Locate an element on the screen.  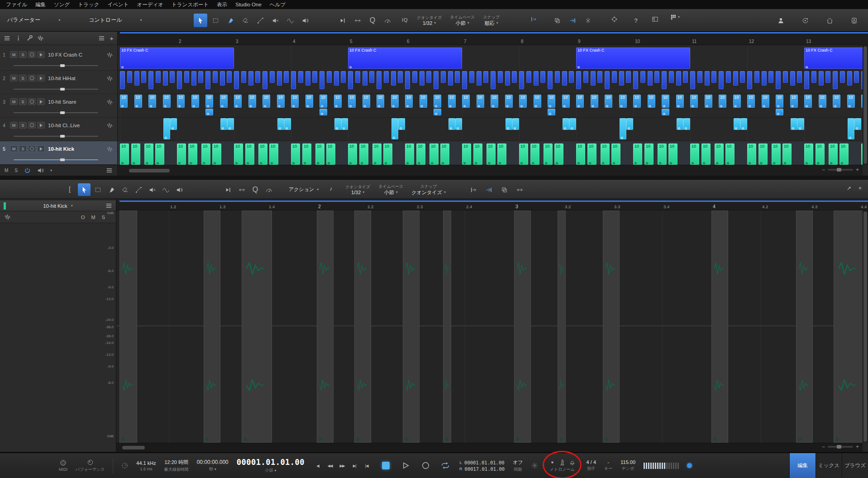
tap-tempo-button is located at coordinates (387, 20).